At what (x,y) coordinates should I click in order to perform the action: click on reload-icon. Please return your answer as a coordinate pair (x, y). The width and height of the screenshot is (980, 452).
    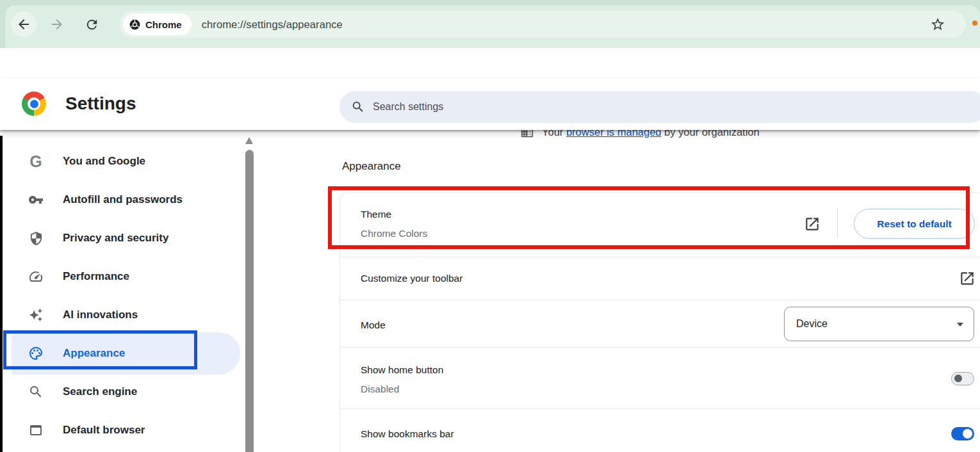
    Looking at the image, I should click on (92, 24).